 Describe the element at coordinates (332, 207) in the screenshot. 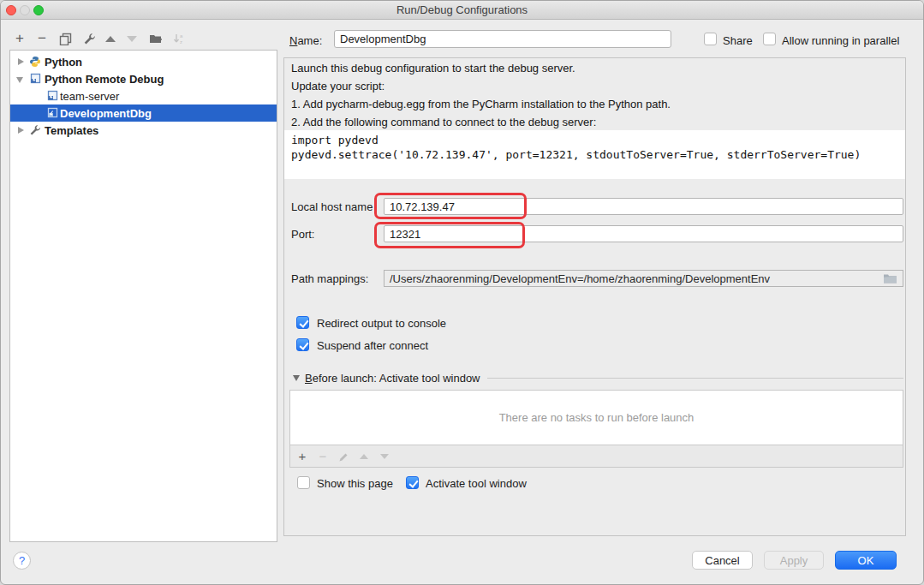

I see `local-host-label: Local host name` at that location.